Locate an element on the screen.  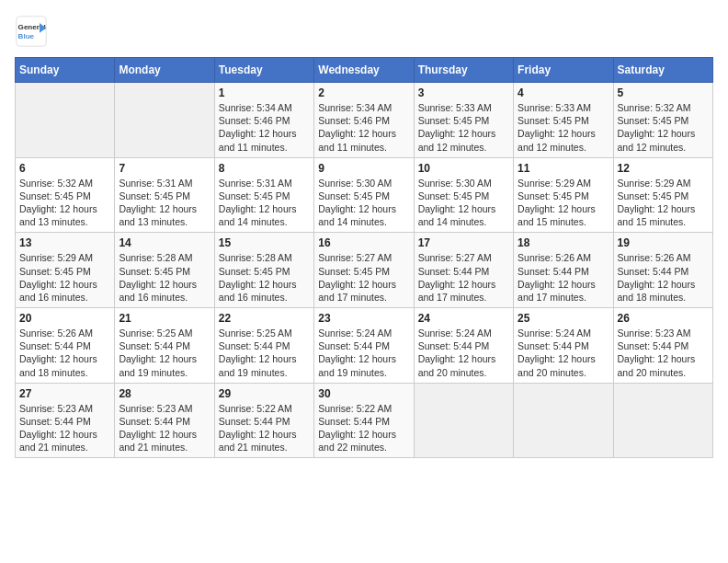
week-row-2: 6Sunrise: 5:32 AMSunset: 5:45 PMDaylight… is located at coordinates (364, 195).